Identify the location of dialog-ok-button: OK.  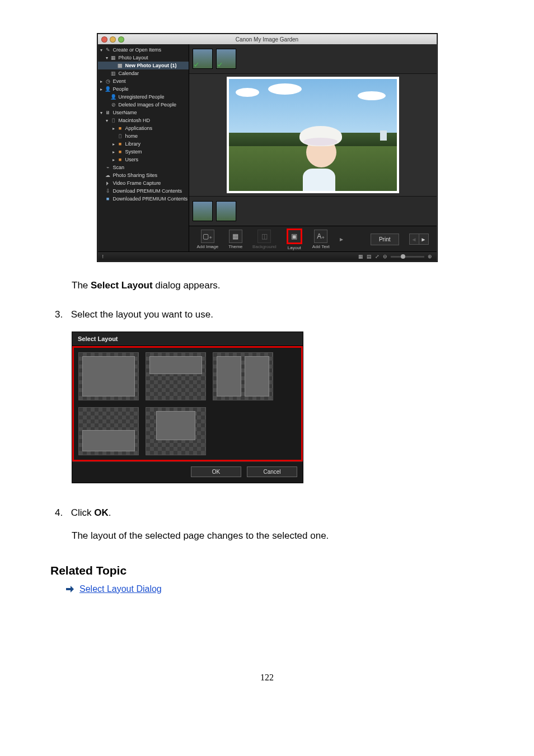
(216, 472).